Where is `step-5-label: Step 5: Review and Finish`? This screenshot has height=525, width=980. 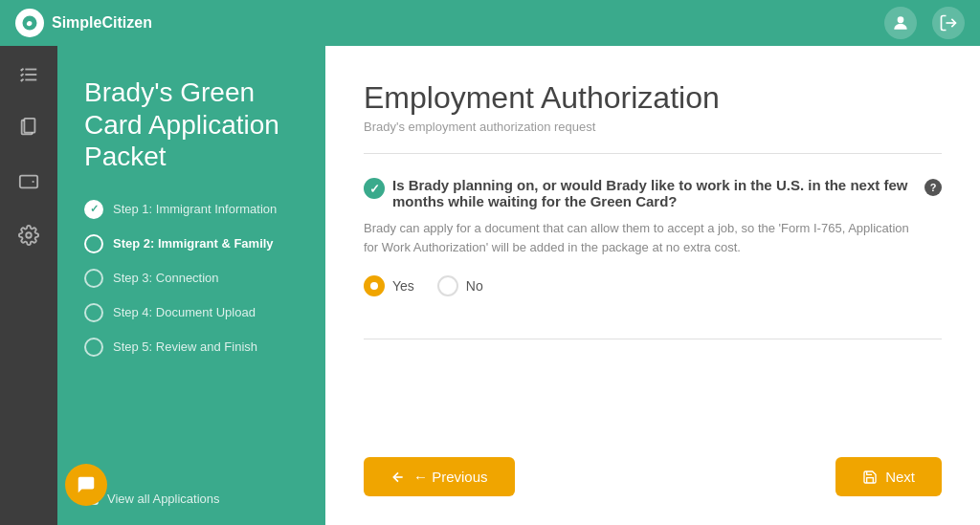
step-5-label: Step 5: Review and Finish is located at coordinates (186, 346).